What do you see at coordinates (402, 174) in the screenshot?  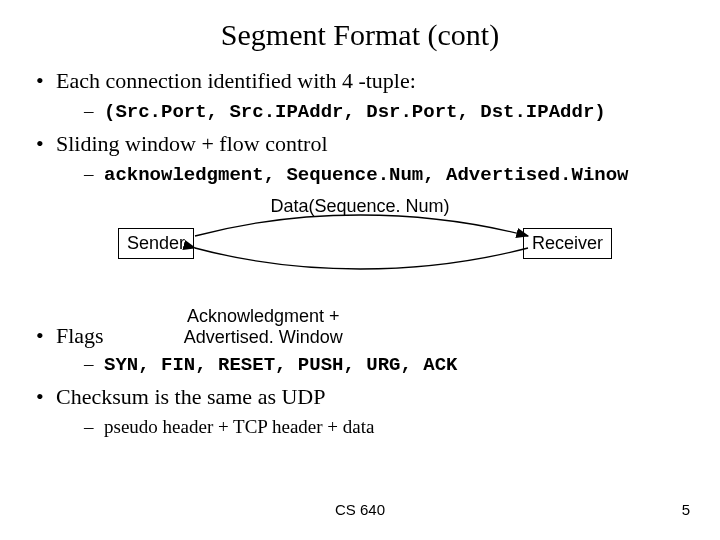 I see `bullet-2-sub: acknowledgment, Sequence.Num, Advertised…` at bounding box center [402, 174].